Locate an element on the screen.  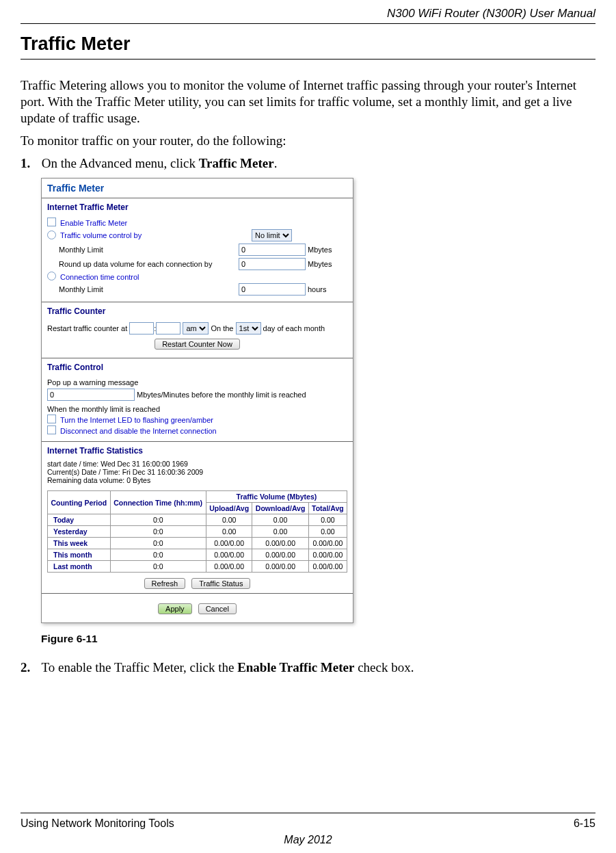
restart-counter-button: Restart Counter Now is located at coordinates (197, 344).